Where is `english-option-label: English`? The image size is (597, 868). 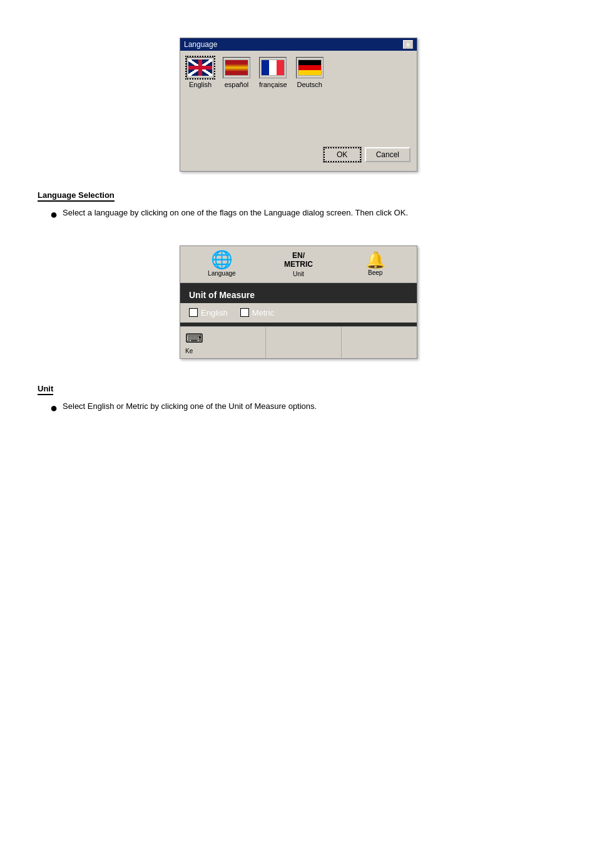 english-option-label: English is located at coordinates (214, 313).